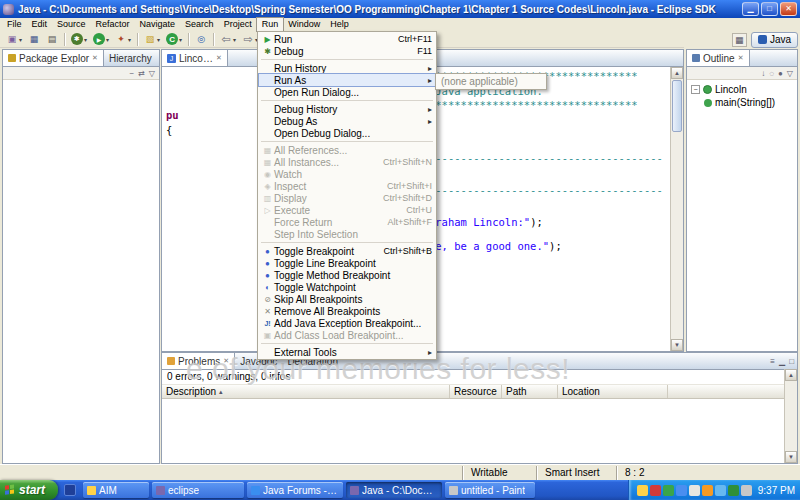 The width and height of the screenshot is (800, 500). What do you see at coordinates (347, 92) in the screenshot?
I see `menu-item-open-run-dialog: Open Run Dialog...` at bounding box center [347, 92].